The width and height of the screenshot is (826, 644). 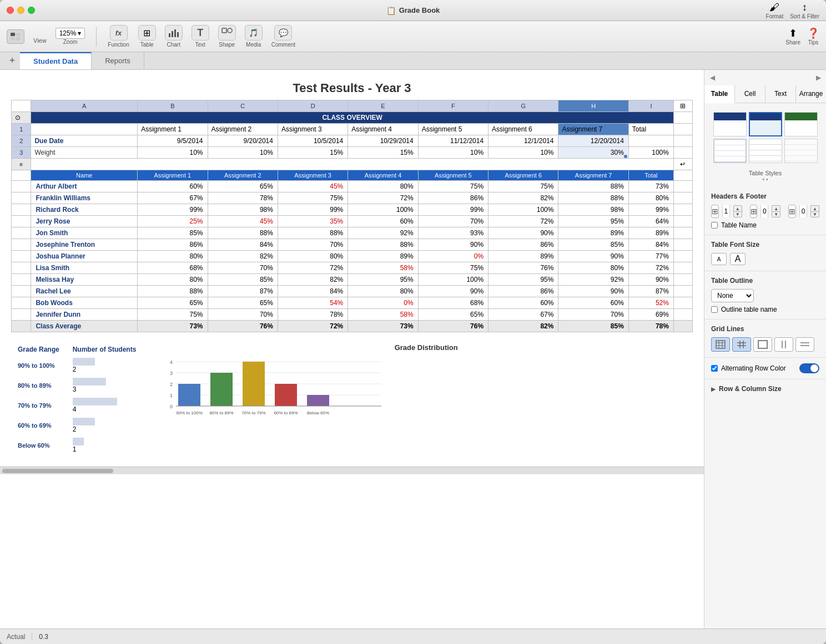 What do you see at coordinates (39, 349) in the screenshot?
I see `grade-range-header: Grade Range` at bounding box center [39, 349].